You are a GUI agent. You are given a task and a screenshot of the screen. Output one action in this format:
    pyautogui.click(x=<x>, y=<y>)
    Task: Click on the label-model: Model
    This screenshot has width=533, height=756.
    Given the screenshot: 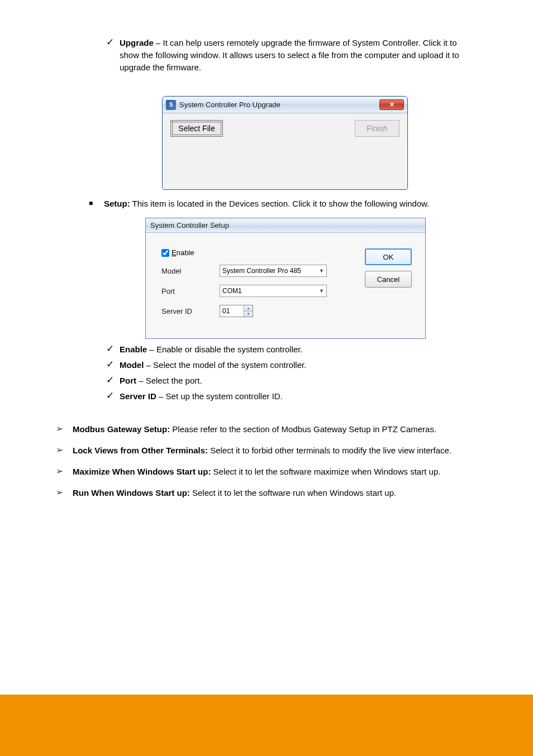 What is the action you would take?
    pyautogui.click(x=191, y=271)
    